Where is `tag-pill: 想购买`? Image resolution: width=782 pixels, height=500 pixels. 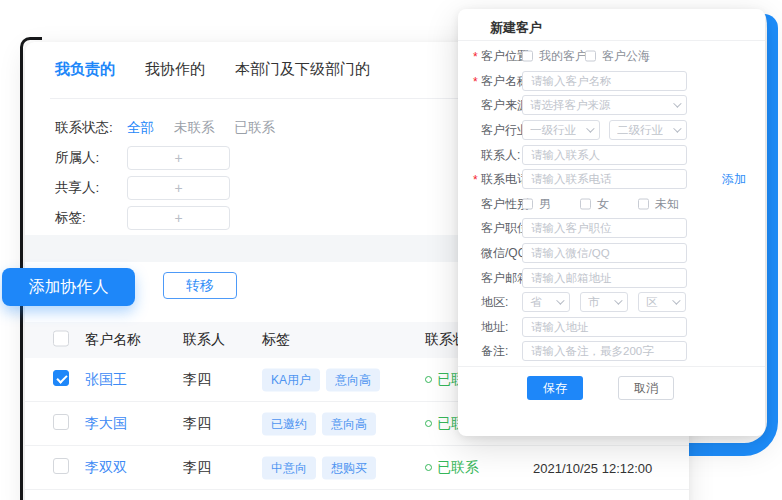 tag-pill: 想购买 is located at coordinates (349, 468).